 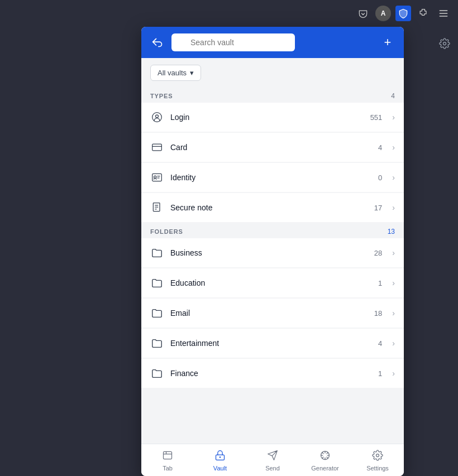 What do you see at coordinates (273, 314) in the screenshot?
I see `folder-item-email: Email 18 ›` at bounding box center [273, 314].